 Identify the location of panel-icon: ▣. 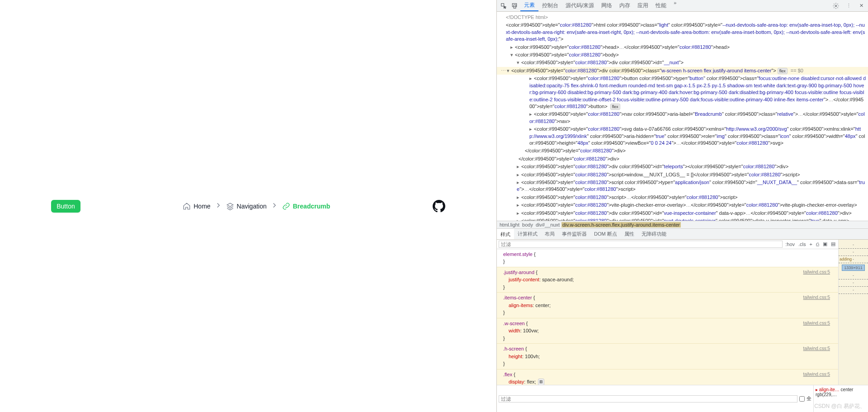
(825, 244).